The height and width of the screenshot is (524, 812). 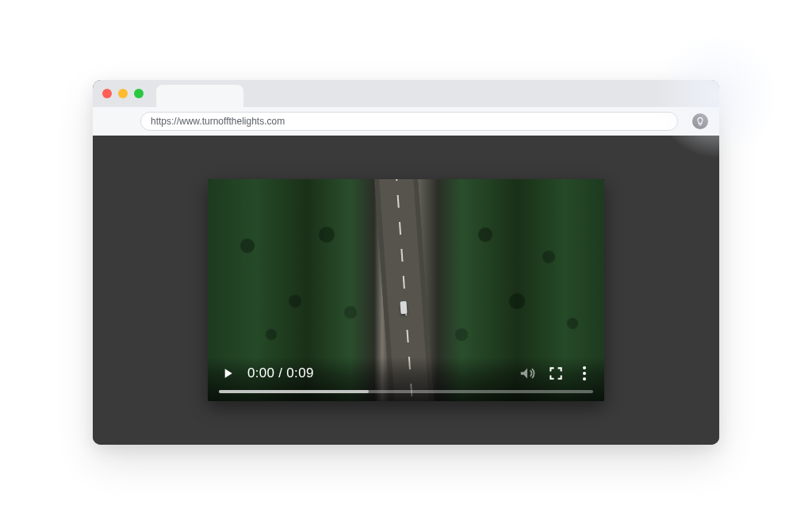 What do you see at coordinates (556, 373) in the screenshot?
I see `fullscreen-icon` at bounding box center [556, 373].